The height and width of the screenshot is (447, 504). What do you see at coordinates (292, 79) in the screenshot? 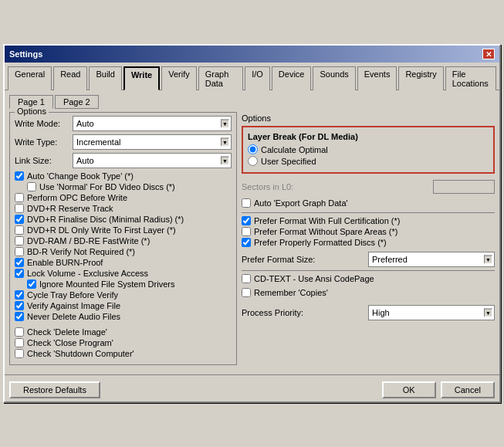
I see `tab-device: Device` at bounding box center [292, 79].